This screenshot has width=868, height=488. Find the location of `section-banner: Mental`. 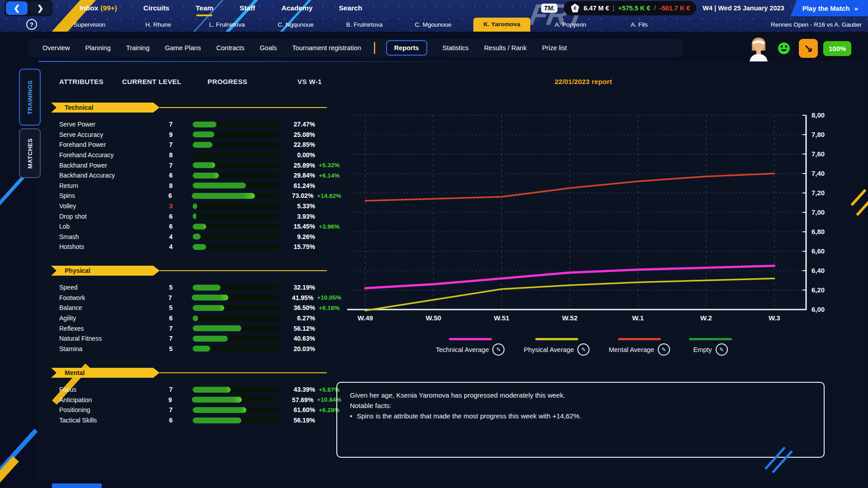

section-banner: Mental is located at coordinates (105, 373).